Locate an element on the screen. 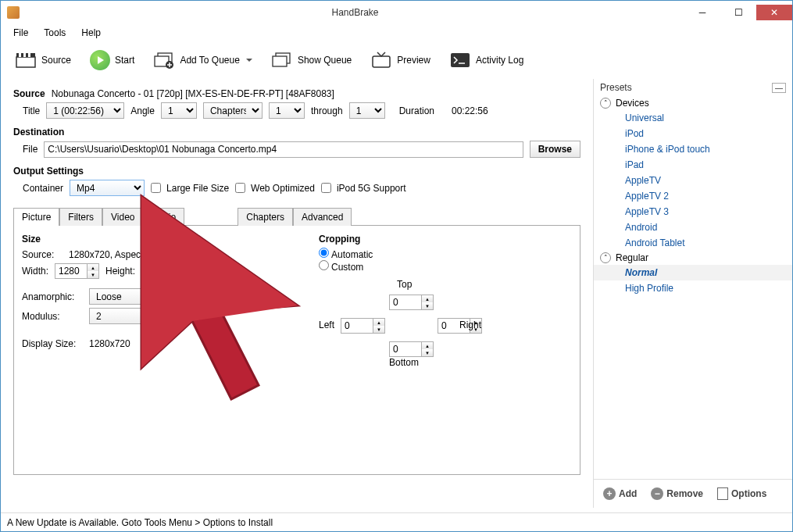 The height and width of the screenshot is (532, 793). crop-bottom-spinner: ▲▼ is located at coordinates (411, 349).